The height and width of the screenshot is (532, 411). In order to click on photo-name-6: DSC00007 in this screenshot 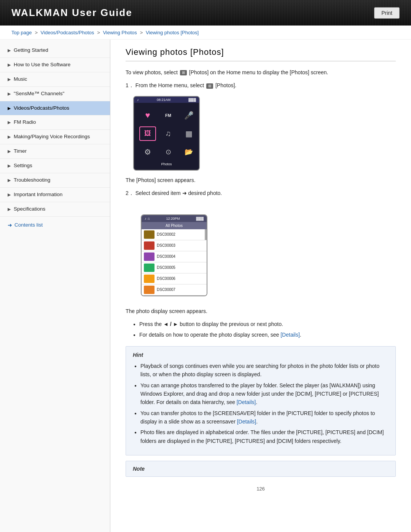, I will do `click(166, 289)`.